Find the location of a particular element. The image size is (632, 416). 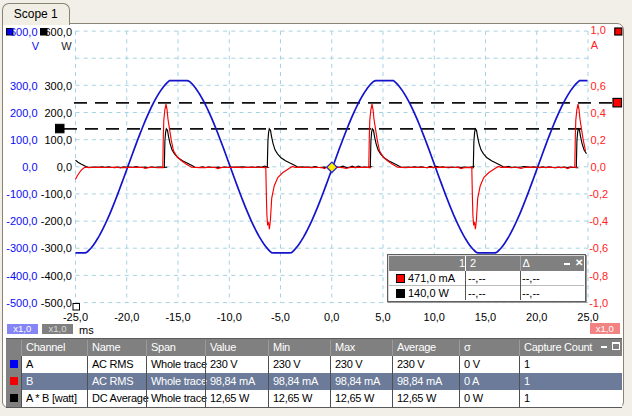

svg-text: -25,0 is located at coordinates (76, 317).